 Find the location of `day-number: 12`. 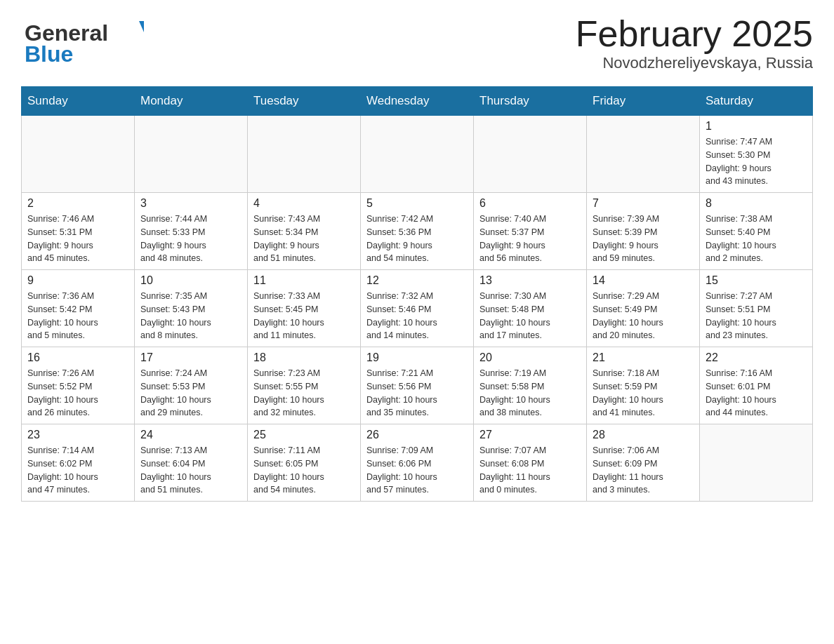

day-number: 12 is located at coordinates (417, 281).